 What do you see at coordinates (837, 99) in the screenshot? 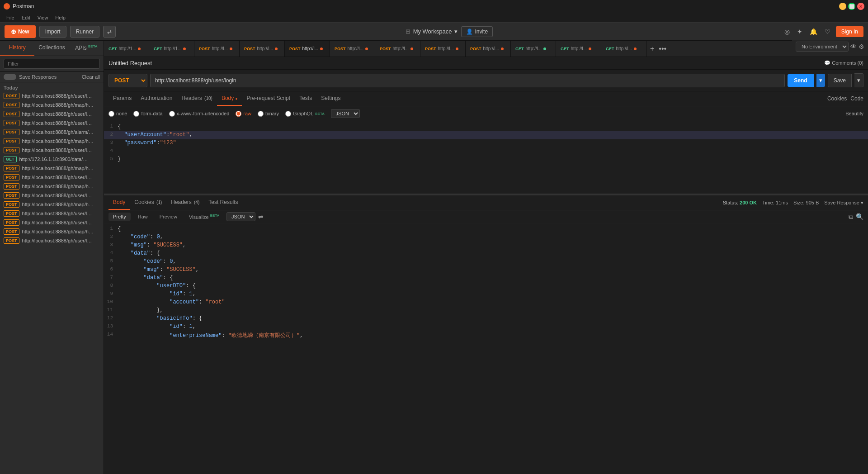
I see `cookies-button: Cookies` at bounding box center [837, 99].